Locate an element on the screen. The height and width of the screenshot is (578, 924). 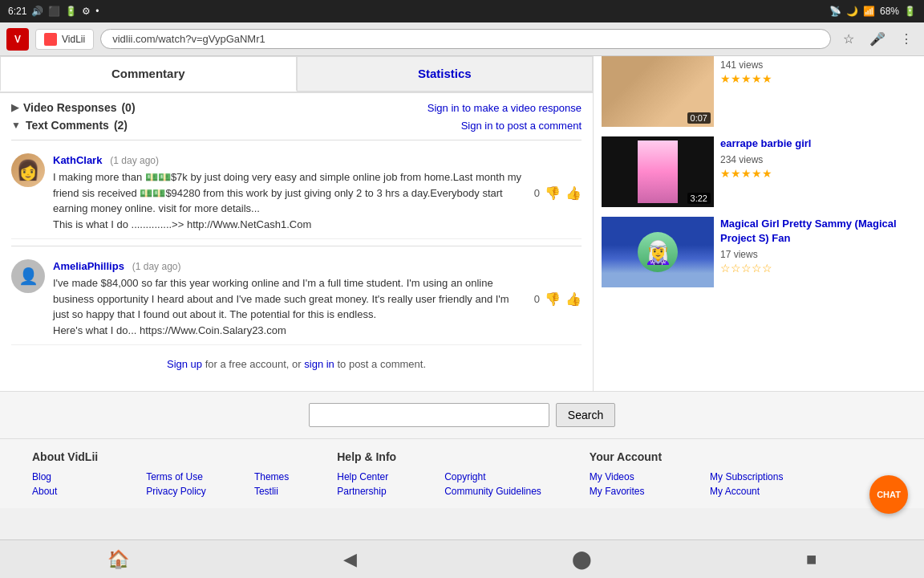
sidebar-video-2: 3:22 earrape barbie girl 234 views ★★★★★ is located at coordinates (759, 172).